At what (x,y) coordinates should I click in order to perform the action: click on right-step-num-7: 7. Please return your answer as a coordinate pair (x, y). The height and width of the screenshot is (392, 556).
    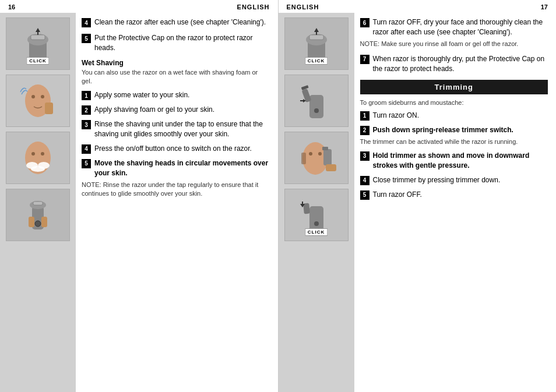
    Looking at the image, I should click on (365, 59).